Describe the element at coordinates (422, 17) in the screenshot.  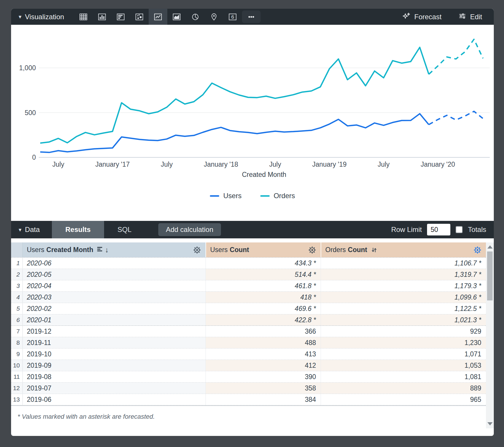
I see `forecast-button: Forecast` at that location.